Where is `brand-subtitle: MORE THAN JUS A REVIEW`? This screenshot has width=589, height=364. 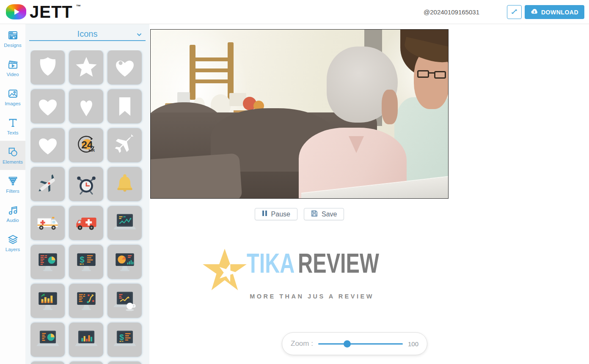
brand-subtitle: MORE THAN JUS A REVIEW is located at coordinates (312, 296).